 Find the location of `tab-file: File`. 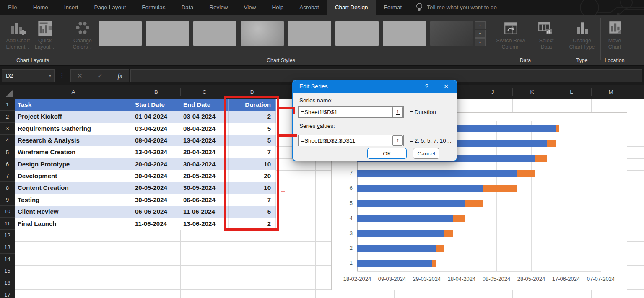

tab-file: File is located at coordinates (13, 8).